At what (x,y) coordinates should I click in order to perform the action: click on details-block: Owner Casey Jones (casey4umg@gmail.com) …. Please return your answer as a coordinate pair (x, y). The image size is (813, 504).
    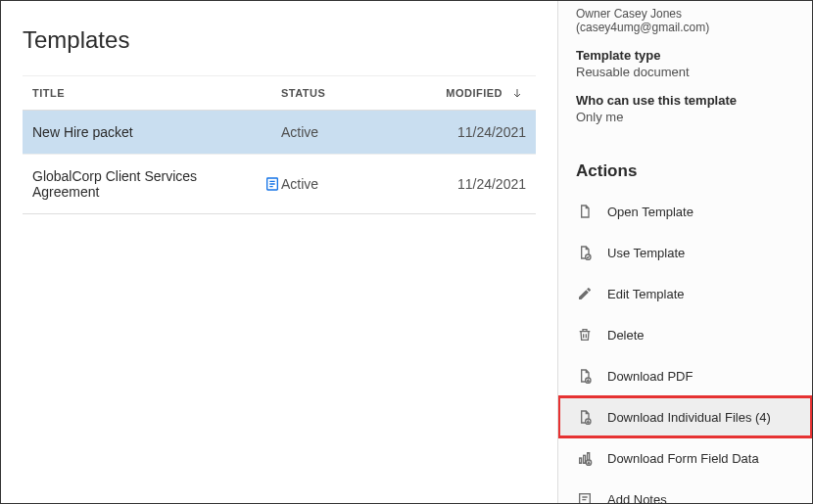
    Looking at the image, I should click on (686, 75).